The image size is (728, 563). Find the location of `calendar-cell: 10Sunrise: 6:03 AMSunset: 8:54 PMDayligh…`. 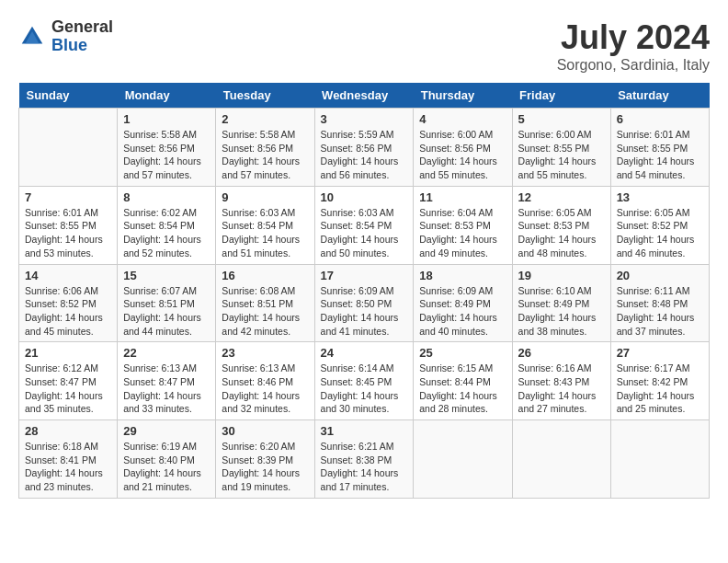

calendar-cell: 10Sunrise: 6:03 AMSunset: 8:54 PMDayligh… is located at coordinates (364, 224).